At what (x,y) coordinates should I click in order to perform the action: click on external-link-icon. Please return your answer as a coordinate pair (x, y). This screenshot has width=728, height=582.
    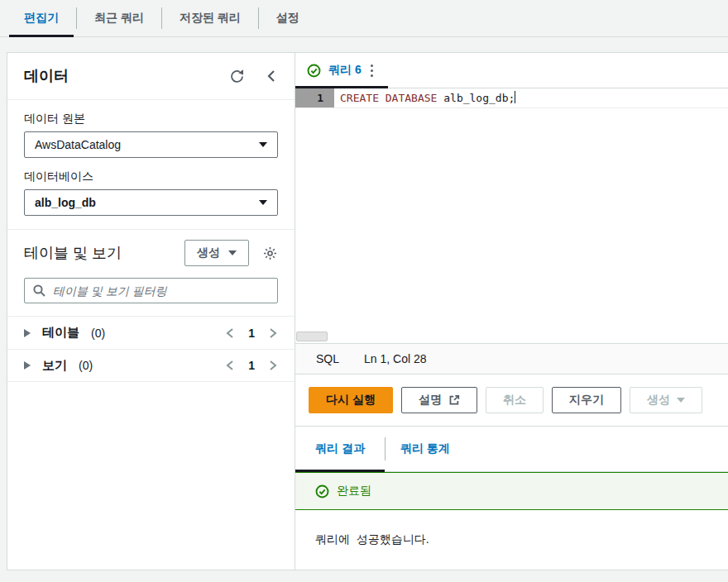
    Looking at the image, I should click on (454, 400).